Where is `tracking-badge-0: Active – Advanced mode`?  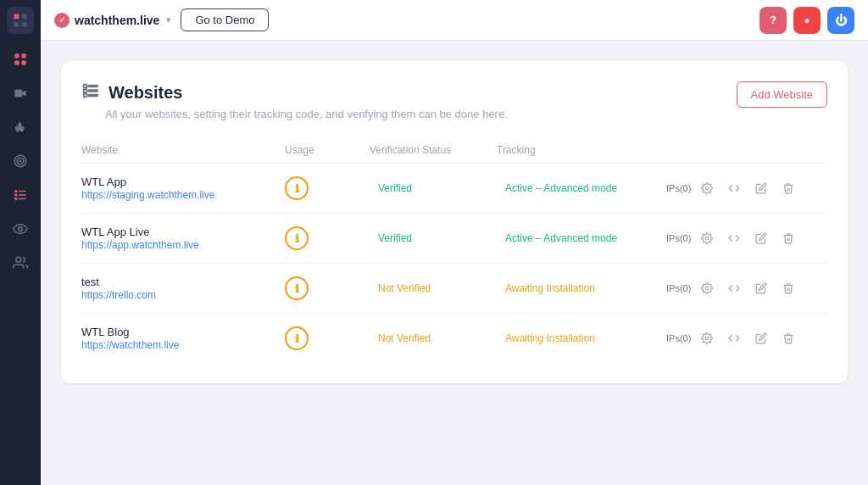
tracking-badge-0: Active – Advanced mode is located at coordinates (561, 188).